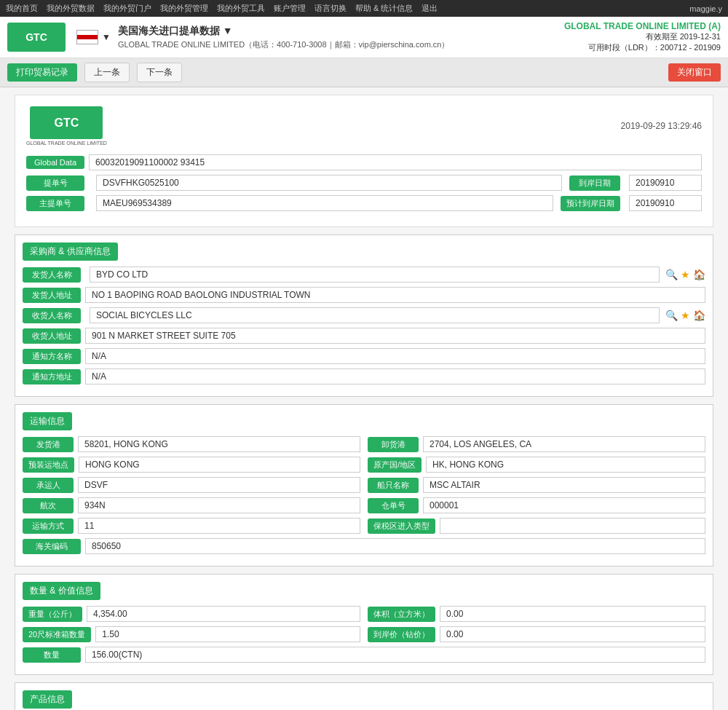 The height and width of the screenshot is (710, 728). I want to click on receiver-name-value: SOCIAL BICYCLES LLC, so click(374, 315).